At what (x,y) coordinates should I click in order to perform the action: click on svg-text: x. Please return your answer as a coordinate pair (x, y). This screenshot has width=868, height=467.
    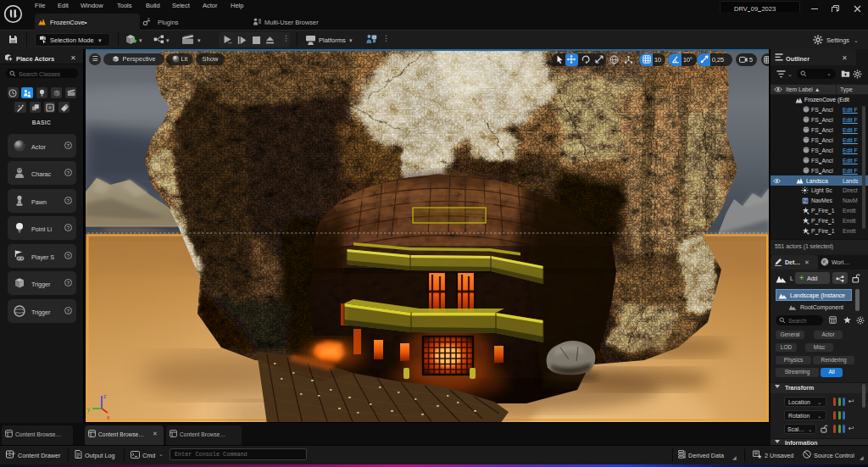
    Looking at the image, I should click on (108, 417).